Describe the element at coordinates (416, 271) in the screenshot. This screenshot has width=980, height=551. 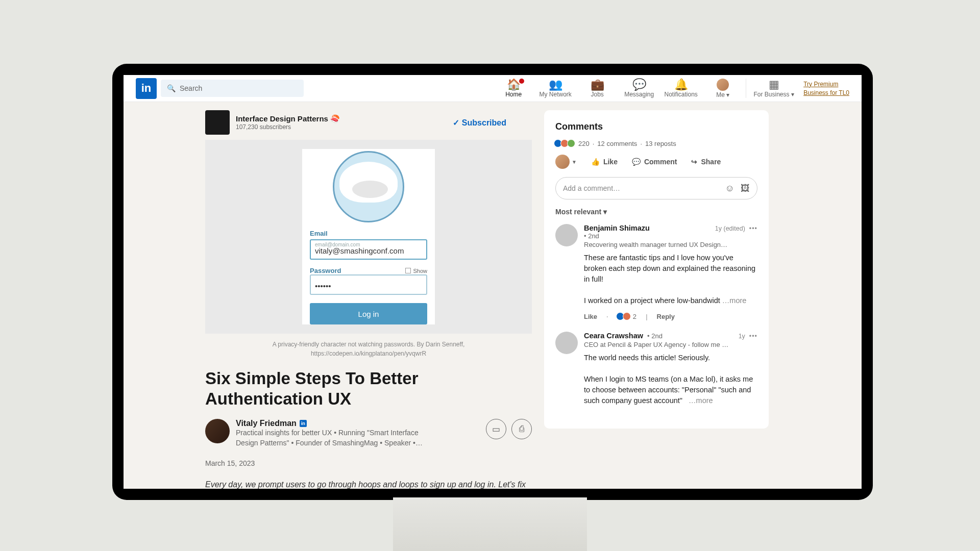
I see `show-password-toggle: Show` at that location.